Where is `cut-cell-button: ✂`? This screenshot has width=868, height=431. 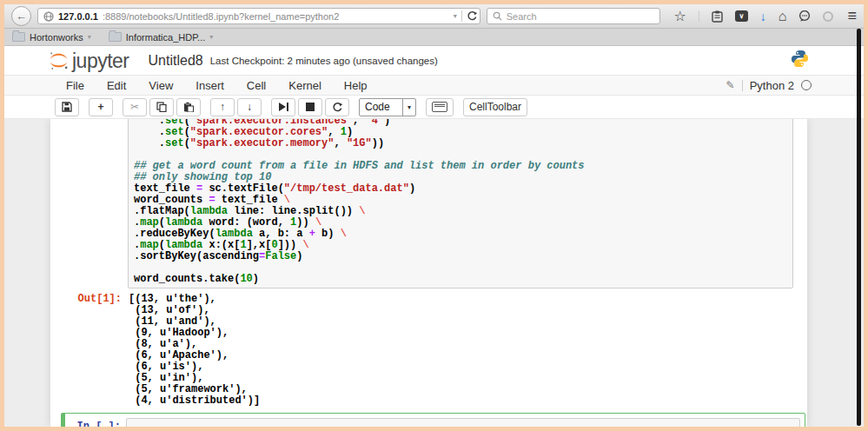
cut-cell-button: ✂ is located at coordinates (135, 108).